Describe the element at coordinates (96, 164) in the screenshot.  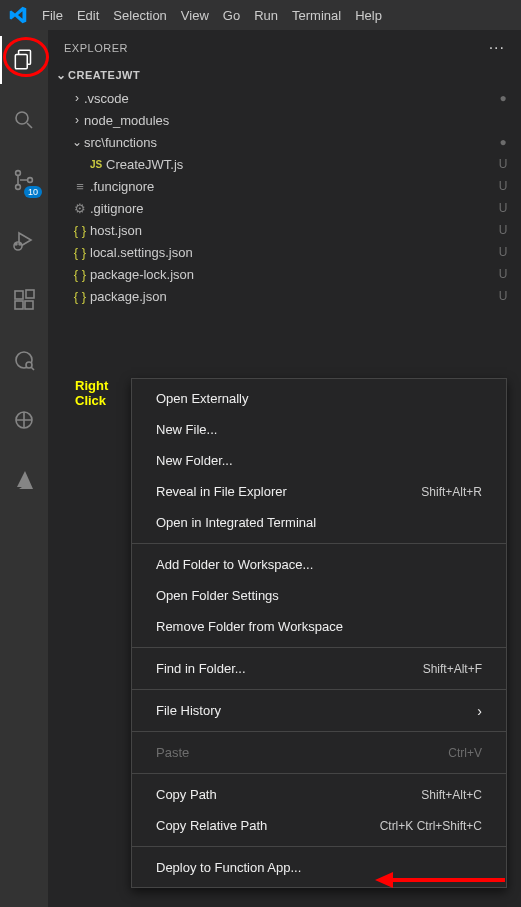
I see `js-file-icon: JS` at that location.